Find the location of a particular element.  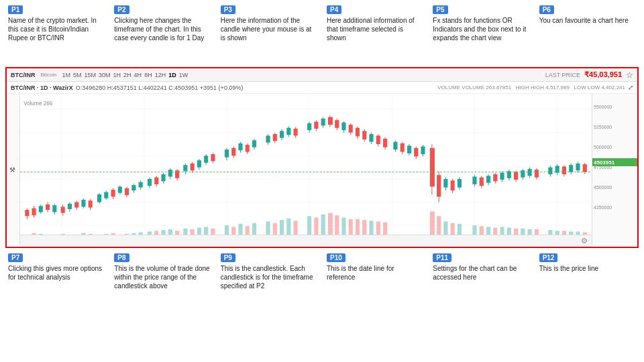

annotation-p11: P11 Settings for the chart can be access… is located at coordinates (481, 279).